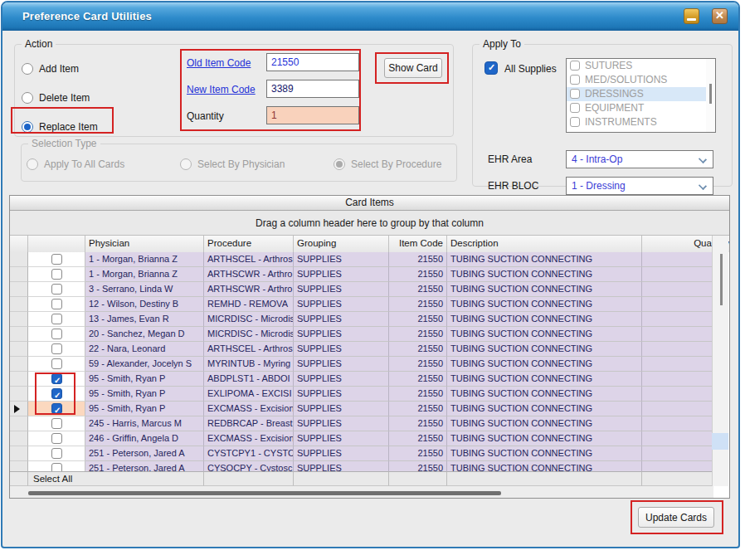  What do you see at coordinates (313, 62) in the screenshot?
I see `old-item-code-input` at bounding box center [313, 62].